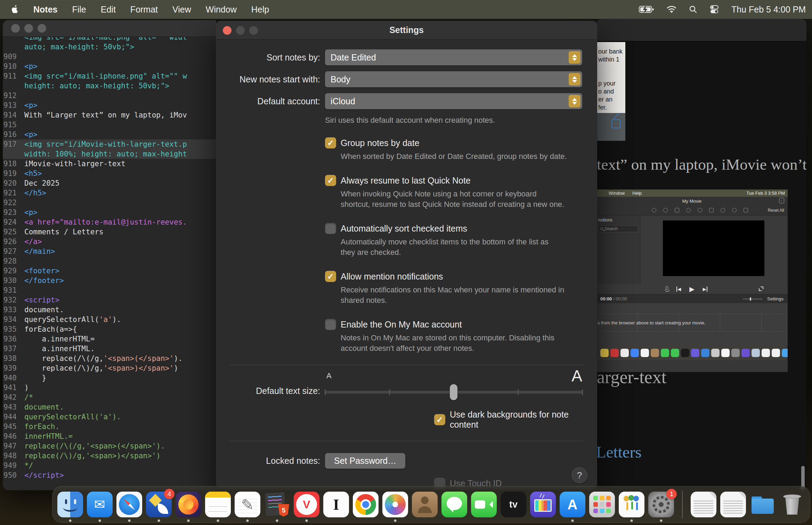 The height and width of the screenshot is (525, 812). I want to click on menu-item-format: Format, so click(144, 10).